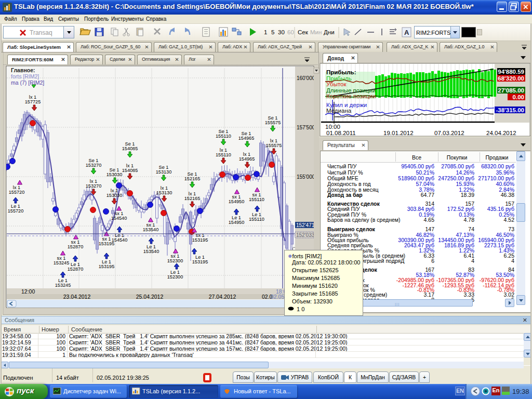 The width and height of the screenshot is (532, 399). What do you see at coordinates (316, 32) in the screenshot?
I see `svg-text: Мин` at bounding box center [316, 32].